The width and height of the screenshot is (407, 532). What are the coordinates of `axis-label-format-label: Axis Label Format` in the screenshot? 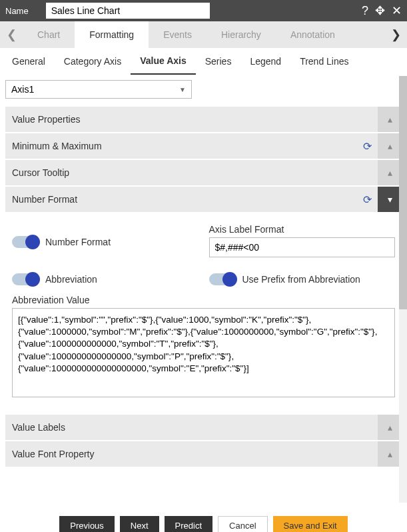 It's located at (302, 229).